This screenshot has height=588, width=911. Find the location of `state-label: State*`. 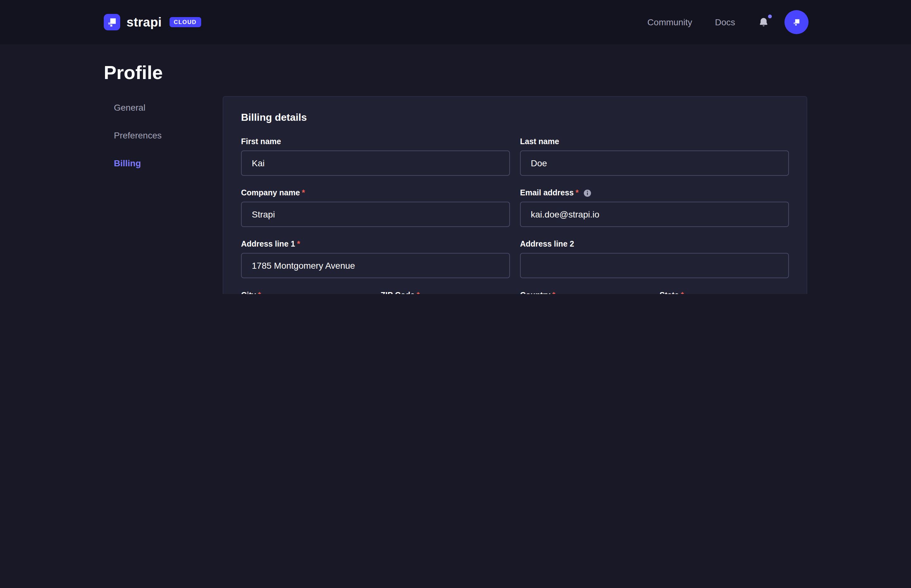

state-label: State* is located at coordinates (724, 292).